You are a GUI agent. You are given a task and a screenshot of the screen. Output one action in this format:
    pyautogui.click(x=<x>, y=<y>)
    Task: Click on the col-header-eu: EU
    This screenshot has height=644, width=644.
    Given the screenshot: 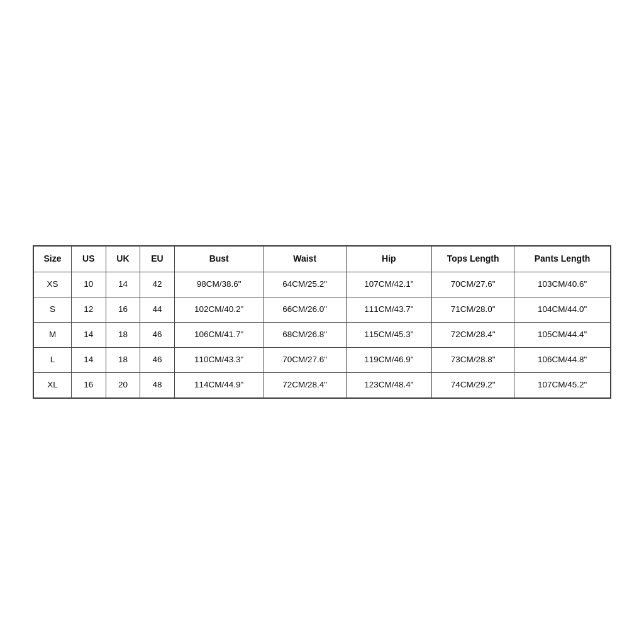 What is the action you would take?
    pyautogui.click(x=157, y=259)
    